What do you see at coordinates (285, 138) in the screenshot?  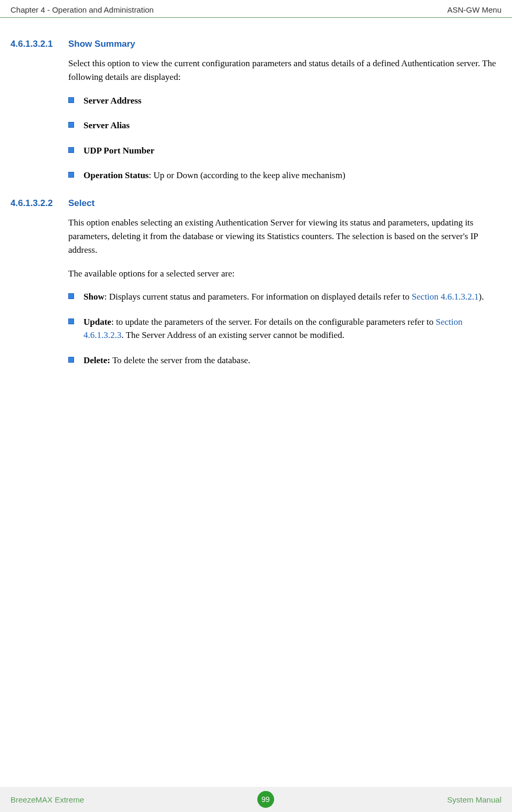 I see `bullet-list-1: Server Address Server Alias UDP Port Num…` at bounding box center [285, 138].